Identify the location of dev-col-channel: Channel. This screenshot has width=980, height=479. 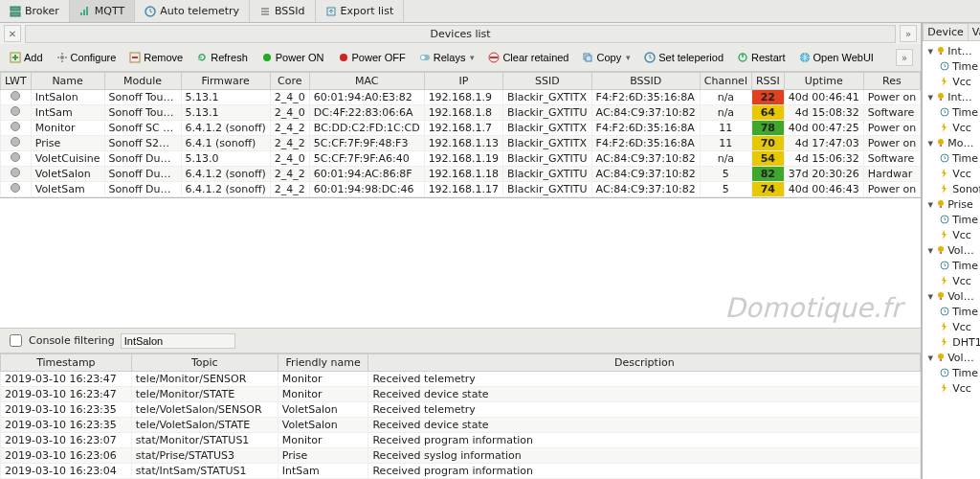
(725, 81).